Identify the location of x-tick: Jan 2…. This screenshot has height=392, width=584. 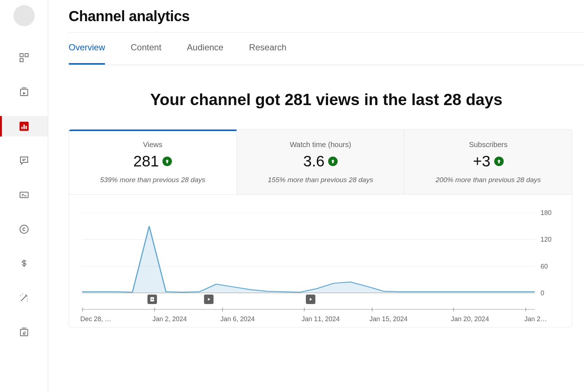
(535, 319).